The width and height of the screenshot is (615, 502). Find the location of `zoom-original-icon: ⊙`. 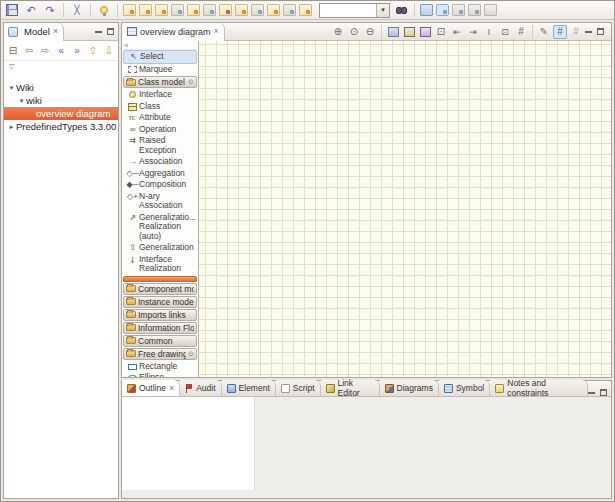

zoom-original-icon: ⊙ is located at coordinates (354, 32).